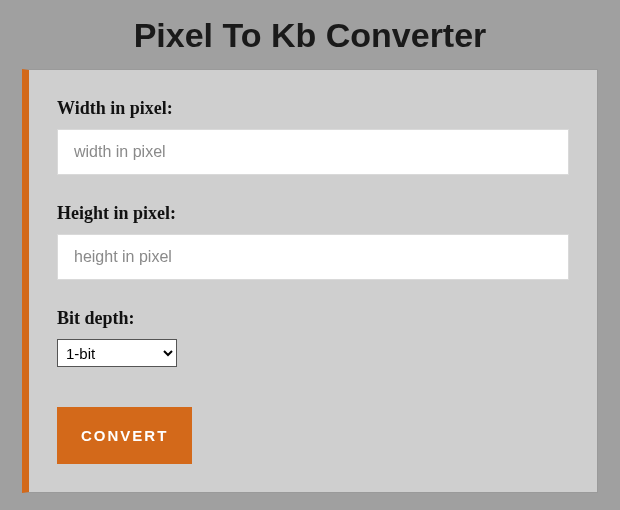  I want to click on height-input, so click(313, 257).